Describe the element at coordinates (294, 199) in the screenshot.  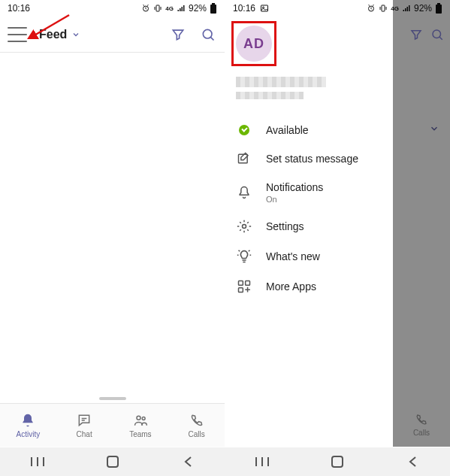
I see `menu-sublabel: On` at that location.